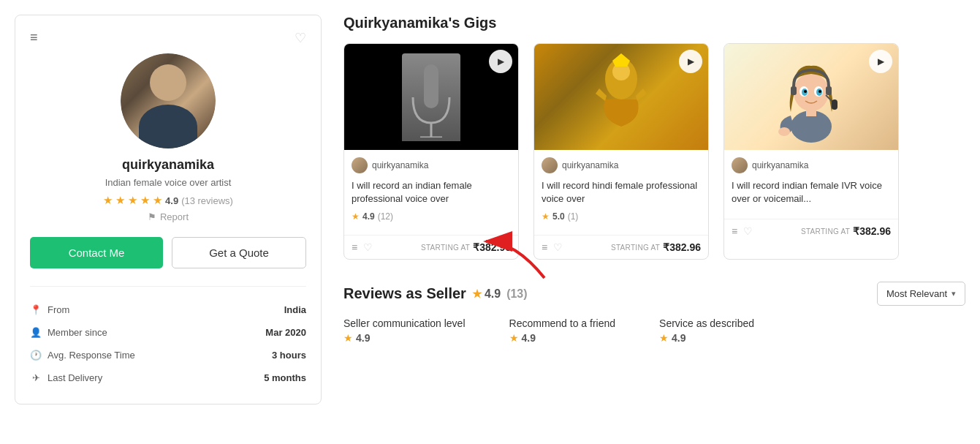 The image size is (980, 444). Describe the element at coordinates (916, 294) in the screenshot. I see `sort-label: Most Relevant` at that location.